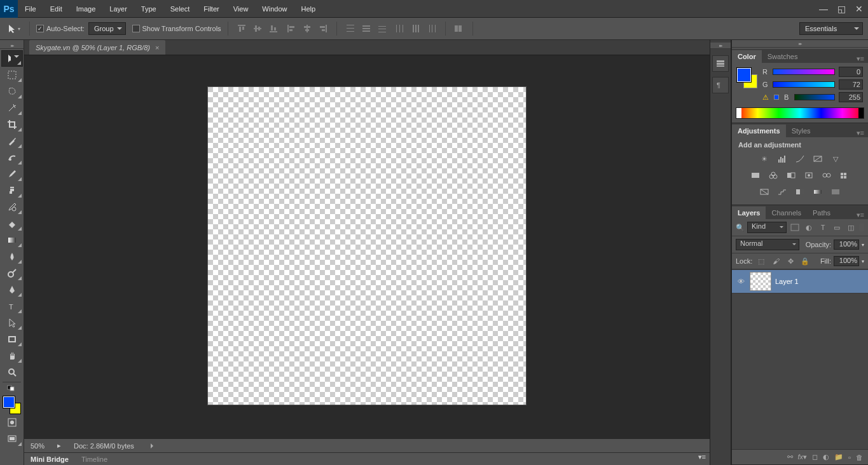 This screenshot has width=868, height=465. What do you see at coordinates (831, 29) in the screenshot?
I see `workspace-dropdown: Essentials` at bounding box center [831, 29].